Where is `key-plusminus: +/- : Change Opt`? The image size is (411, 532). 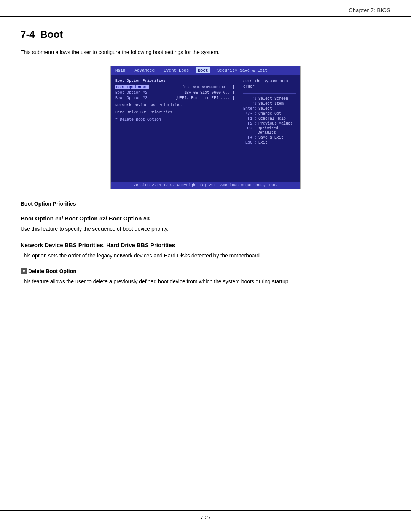 key-plusminus: +/- : Change Opt is located at coordinates (270, 113).